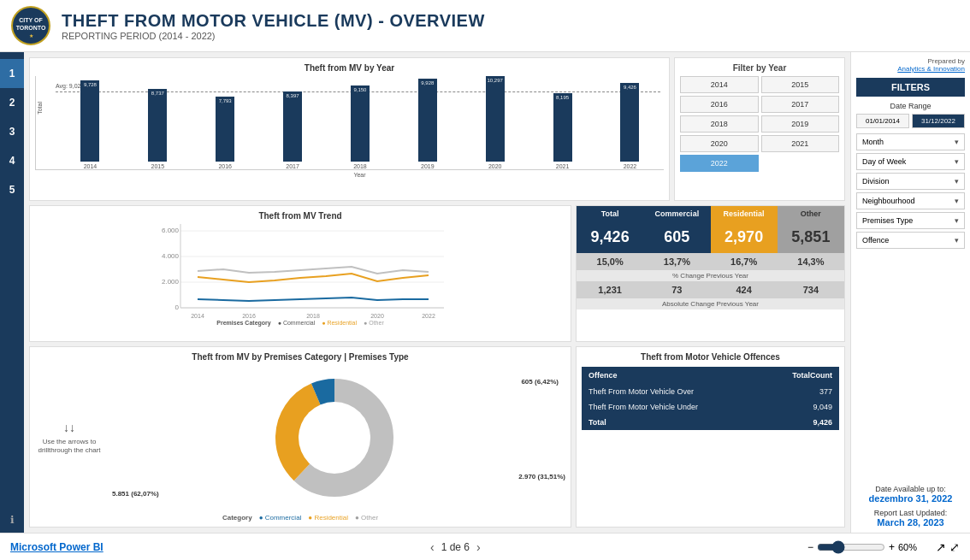  I want to click on offences-table-panel: Theft from Motor Vehicle Offences Offenc…, so click(710, 437).